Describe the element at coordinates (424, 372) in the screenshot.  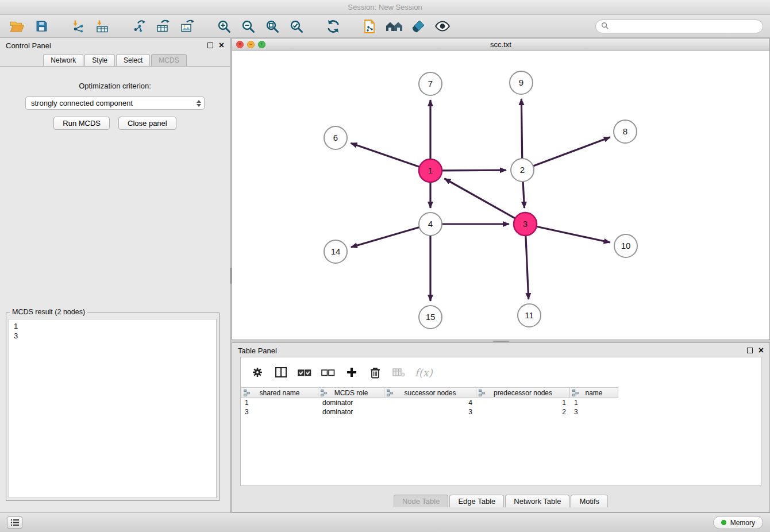
I see `function-builder-button: f(x)` at that location.